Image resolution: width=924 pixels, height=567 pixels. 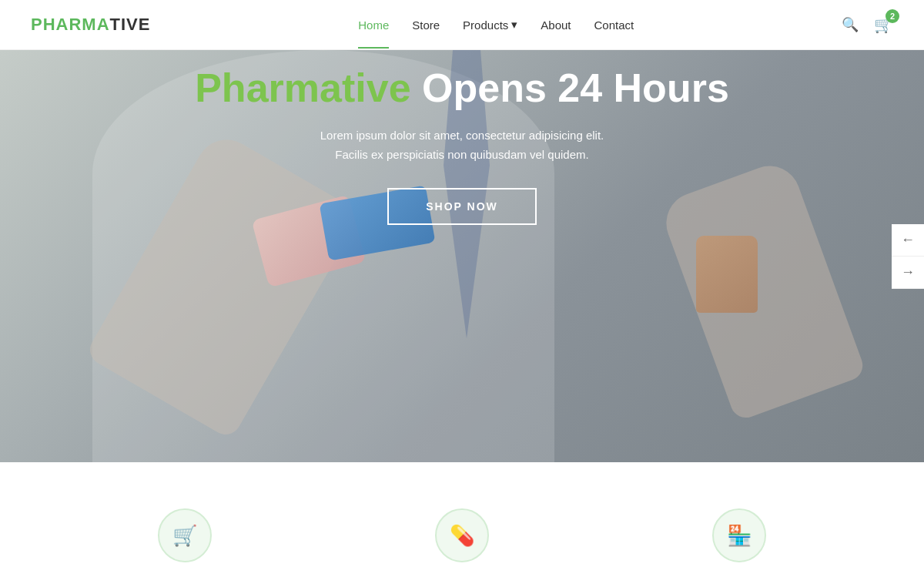 What do you see at coordinates (185, 536) in the screenshot?
I see `delivery-icon: 🛒` at bounding box center [185, 536].